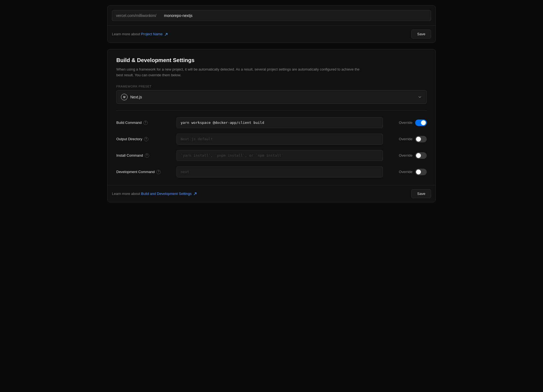  I want to click on framework-preset-label: Framework Preset, so click(272, 86).